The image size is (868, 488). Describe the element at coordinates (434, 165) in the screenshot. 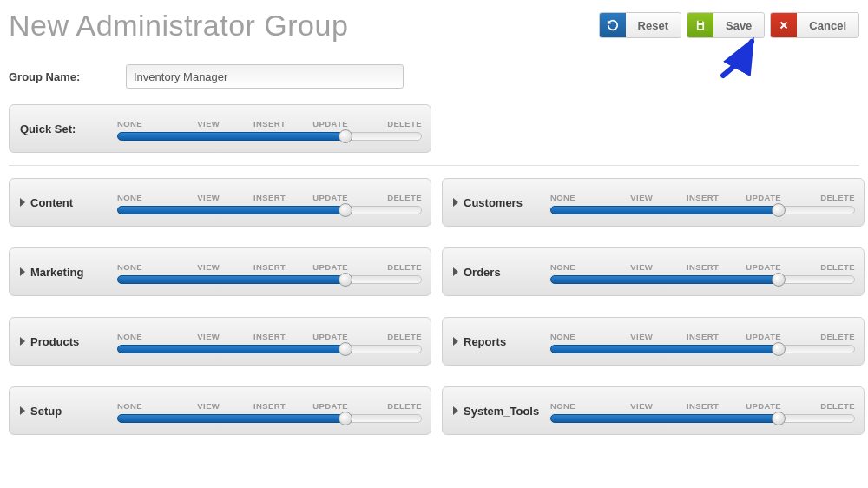

I see `divider` at that location.